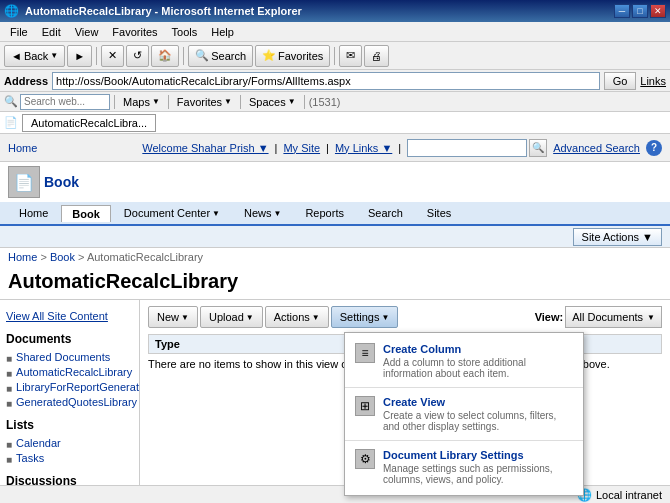  Describe the element at coordinates (24, 182) in the screenshot. I see `book-icon: 📄` at that location.